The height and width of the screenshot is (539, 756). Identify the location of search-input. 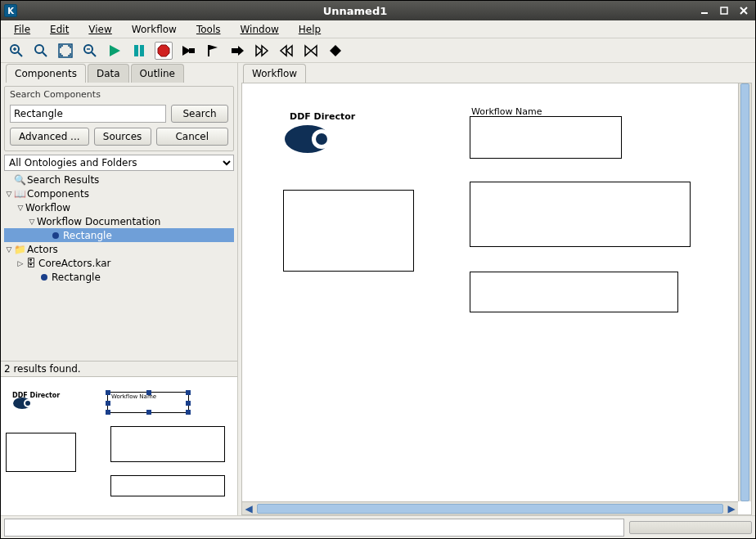
(88, 114).